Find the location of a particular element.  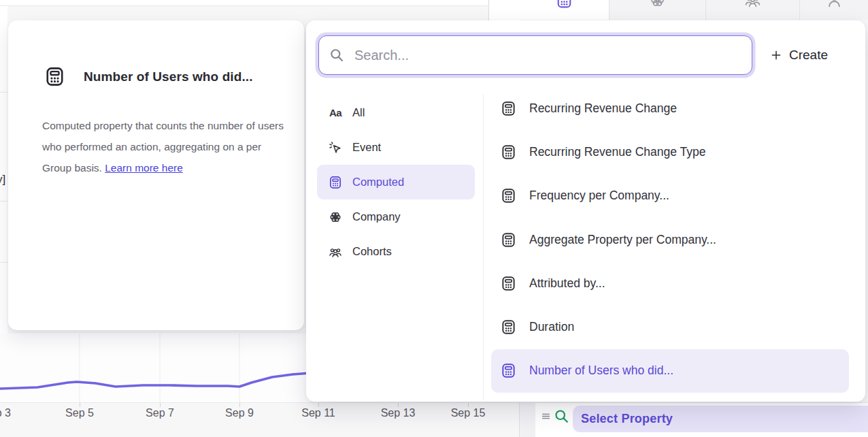

create-button-label: Create is located at coordinates (808, 55).